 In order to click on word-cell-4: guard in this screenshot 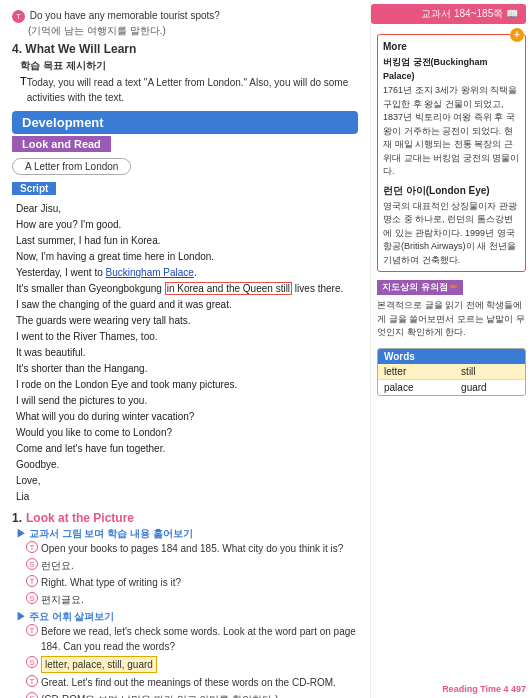, I will do `click(490, 387)`.